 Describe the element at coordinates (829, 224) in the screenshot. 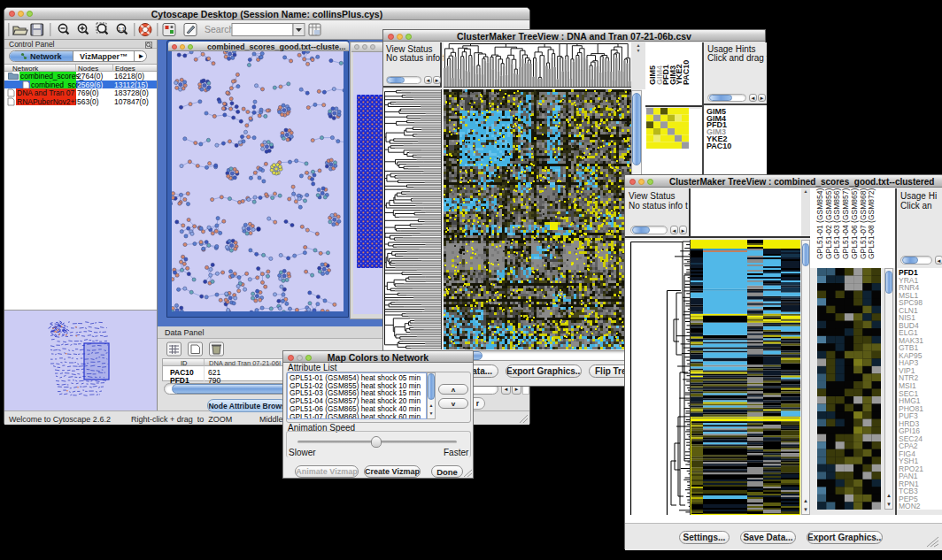

I see `svg-text: GPL51-02 (GSM855)` at that location.